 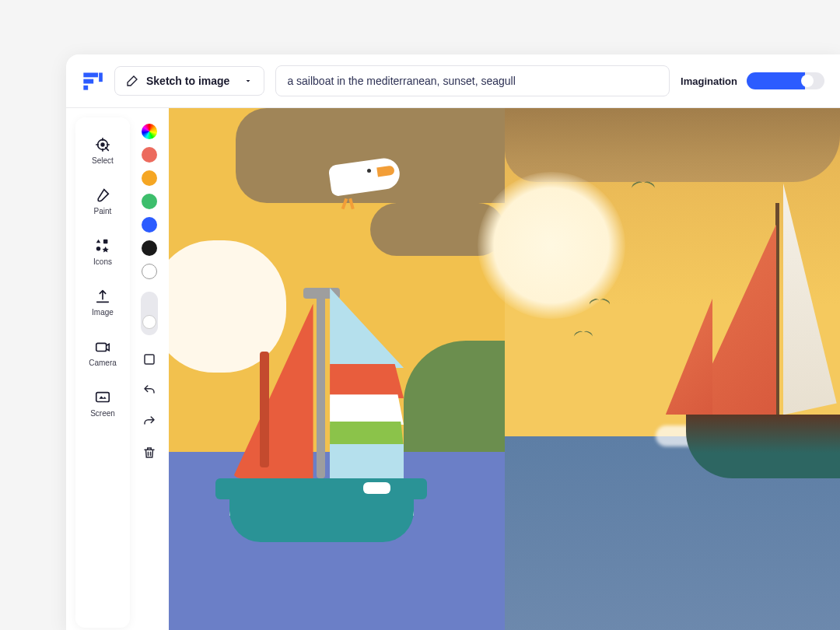 I want to click on brush-icon, so click(x=132, y=81).